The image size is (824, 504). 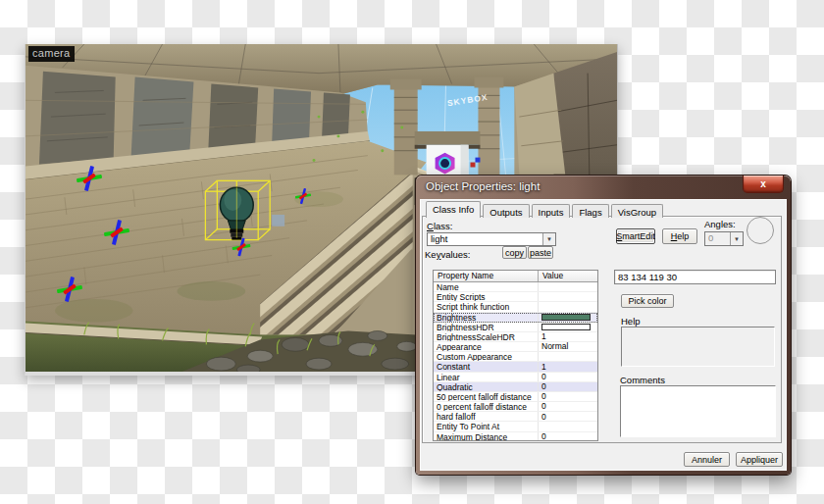 What do you see at coordinates (487, 386) in the screenshot?
I see `property-name: Quadratic` at bounding box center [487, 386].